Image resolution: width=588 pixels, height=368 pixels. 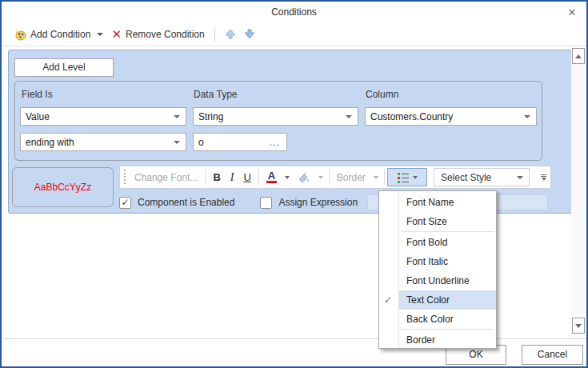 What do you see at coordinates (186, 202) in the screenshot?
I see `component-enabled-label: Component is Enabled` at bounding box center [186, 202].